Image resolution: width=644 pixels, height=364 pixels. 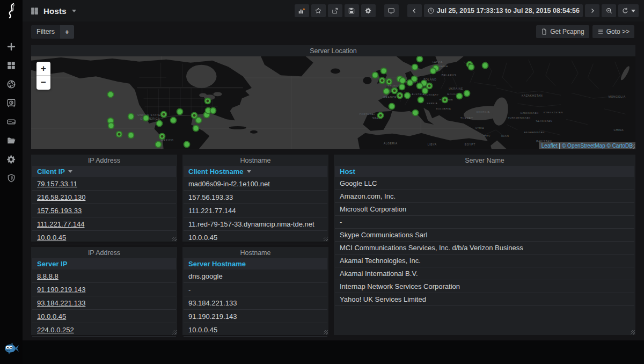 What do you see at coordinates (335, 11) in the screenshot?
I see `share-button` at bounding box center [335, 11].